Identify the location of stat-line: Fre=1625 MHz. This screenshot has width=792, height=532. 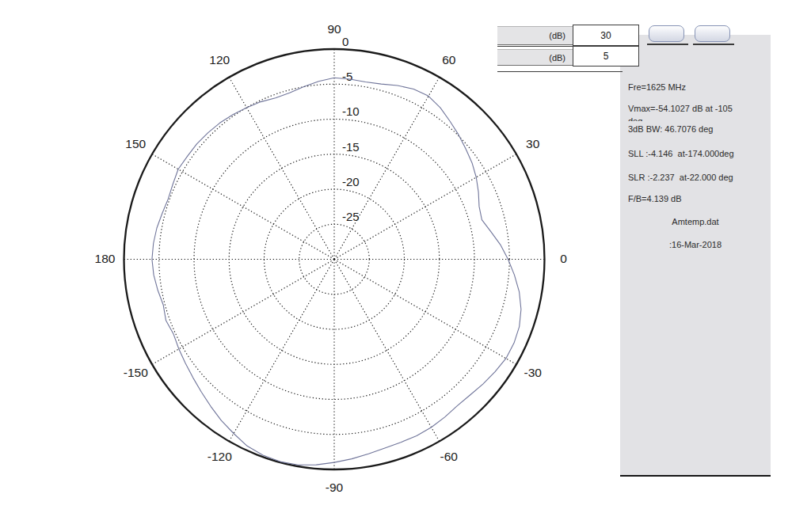
(697, 87).